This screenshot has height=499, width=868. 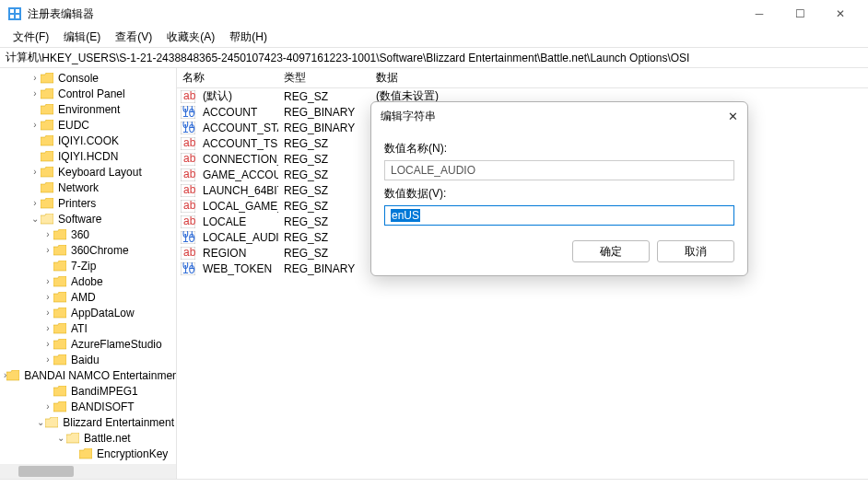 What do you see at coordinates (88, 265) in the screenshot?
I see `tree-item-7-zip: 7-Zip` at bounding box center [88, 265].